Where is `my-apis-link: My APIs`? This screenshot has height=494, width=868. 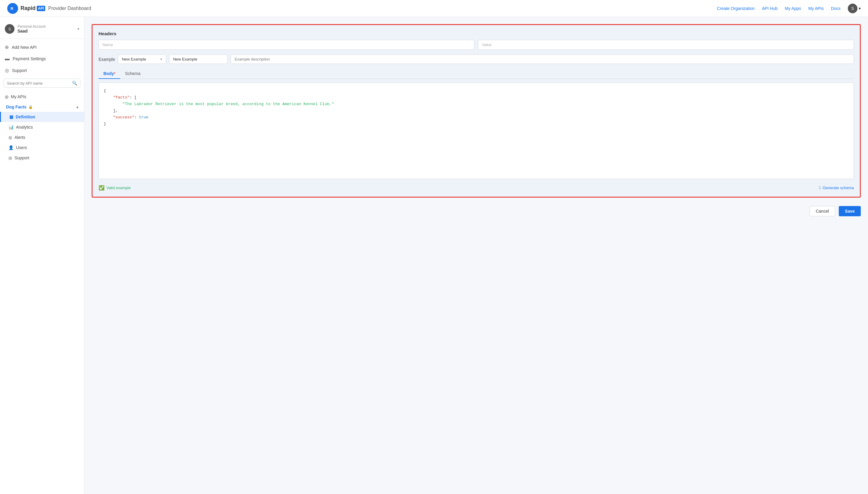
my-apis-link: My APIs is located at coordinates (816, 8).